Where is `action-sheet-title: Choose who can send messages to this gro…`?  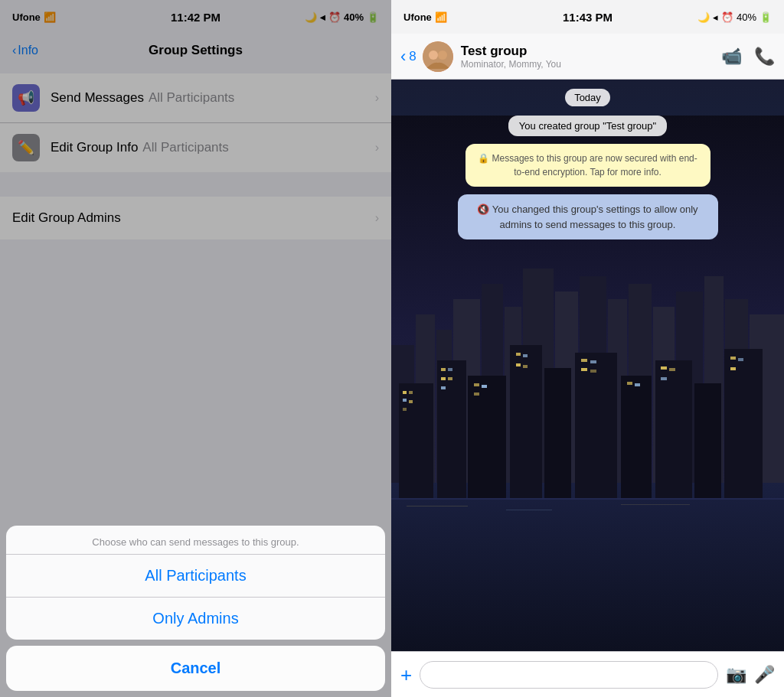
action-sheet-title: Choose who can send messages to this gro… is located at coordinates (196, 540).